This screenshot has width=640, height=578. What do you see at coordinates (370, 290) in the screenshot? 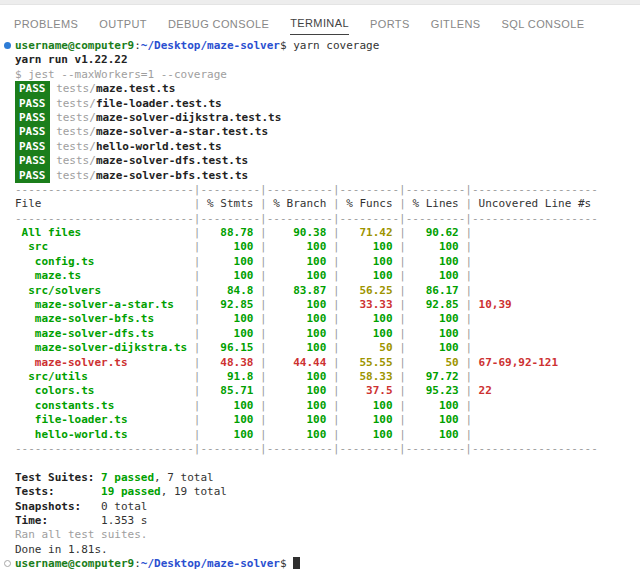
I see `coverage-cell: 56.25` at bounding box center [370, 290].